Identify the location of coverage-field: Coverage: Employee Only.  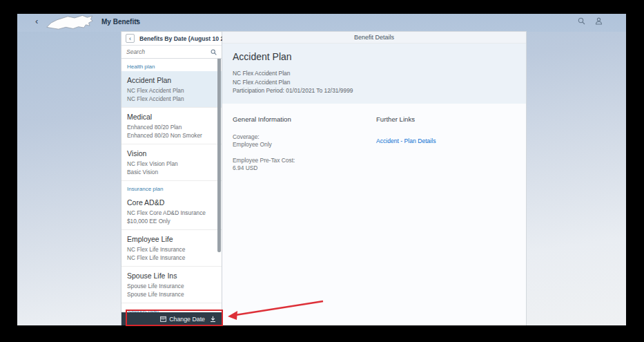
(374, 141).